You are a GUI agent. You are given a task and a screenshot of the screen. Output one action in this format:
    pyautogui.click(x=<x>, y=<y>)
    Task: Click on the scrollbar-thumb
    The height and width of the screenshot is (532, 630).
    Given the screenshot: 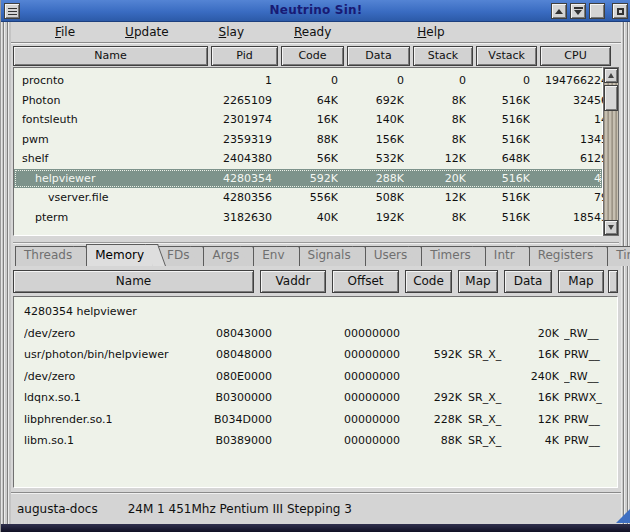 What is the action you would take?
    pyautogui.click(x=611, y=98)
    